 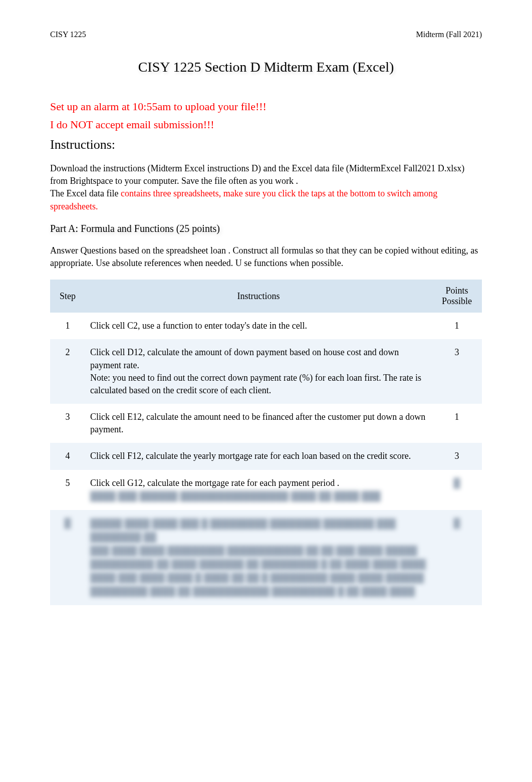 I want to click on header-points: Points Possible, so click(x=457, y=296).